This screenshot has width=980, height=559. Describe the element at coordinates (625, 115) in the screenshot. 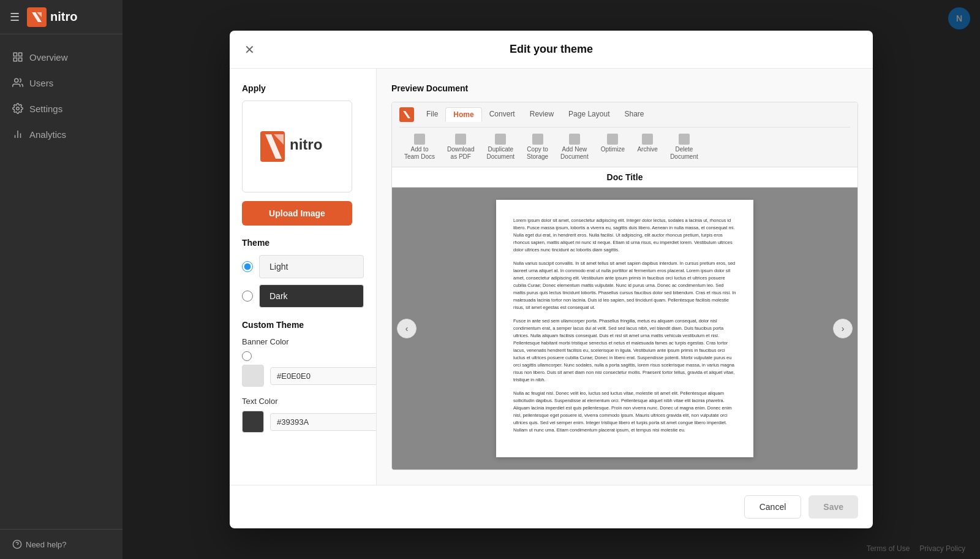

I see `doc-app-bar-top: File Home Convert Review Page Layout Sha…` at that location.